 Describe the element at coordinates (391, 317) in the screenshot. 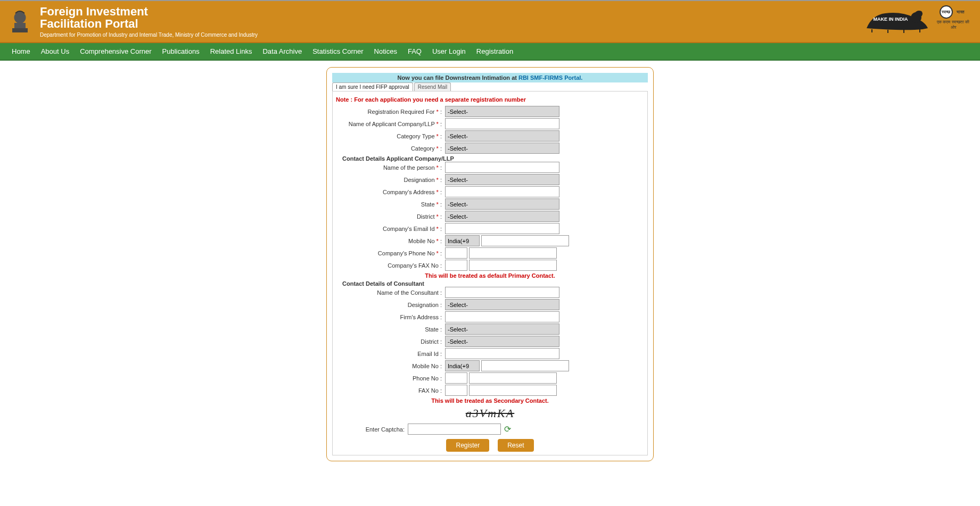

I see `label-c-addr: Firm's Address :` at that location.